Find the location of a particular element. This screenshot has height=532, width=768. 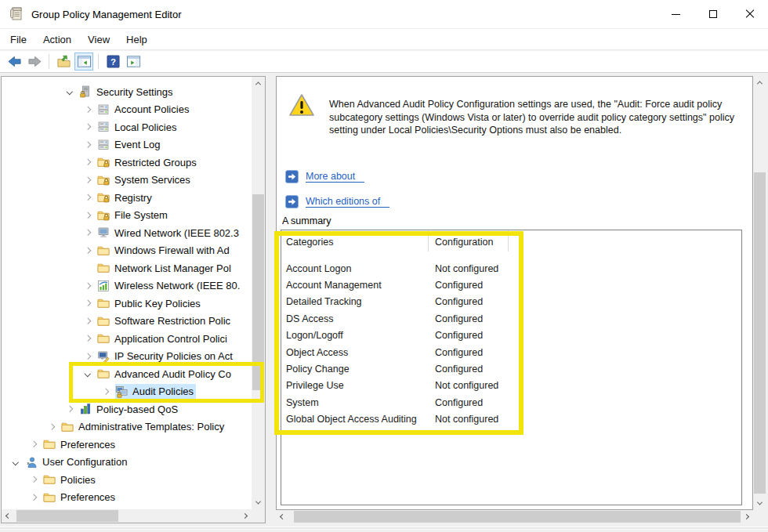

menu-action: Action is located at coordinates (57, 39).